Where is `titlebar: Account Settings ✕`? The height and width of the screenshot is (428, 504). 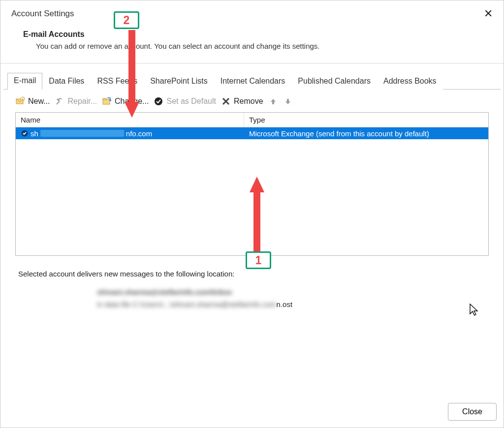
titlebar: Account Settings ✕ is located at coordinates (252, 12).